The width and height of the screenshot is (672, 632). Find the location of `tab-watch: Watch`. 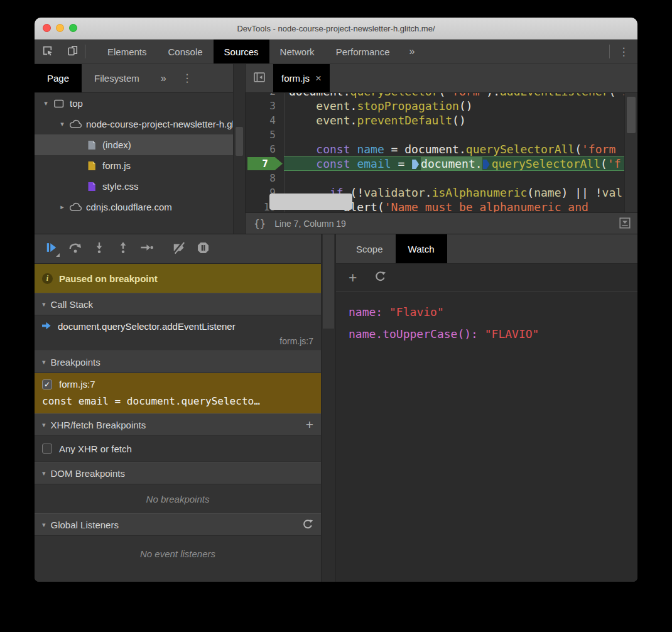

tab-watch: Watch is located at coordinates (421, 249).